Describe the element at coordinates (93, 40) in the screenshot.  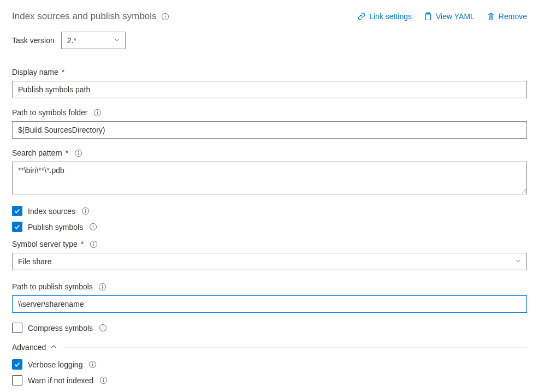
I see `task-version-select-wrapper: 2.*` at that location.